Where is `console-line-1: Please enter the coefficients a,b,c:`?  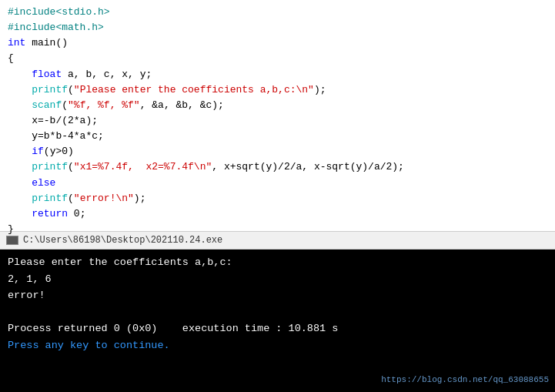 console-line-1: Please enter the coefficients a,b,c: is located at coordinates (277, 263).